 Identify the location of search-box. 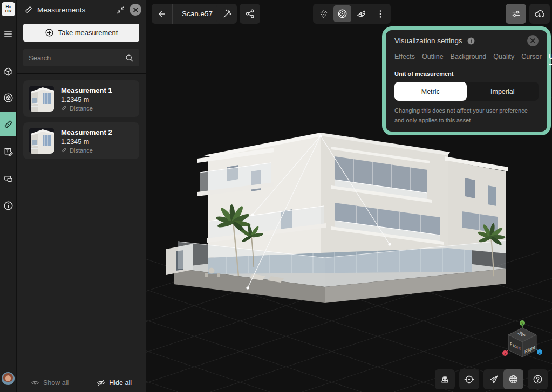
(81, 58).